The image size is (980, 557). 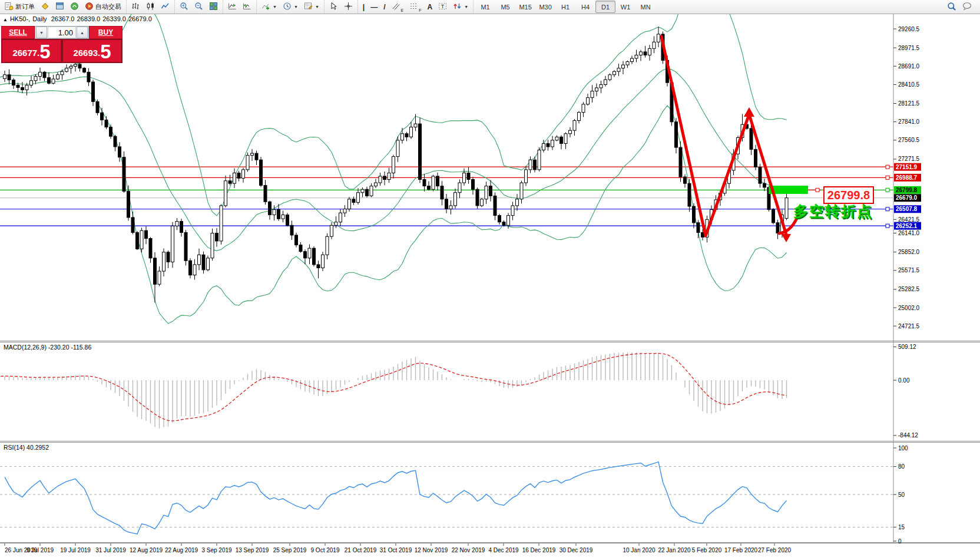 What do you see at coordinates (74, 7) in the screenshot?
I see `navigator-icon` at bounding box center [74, 7].